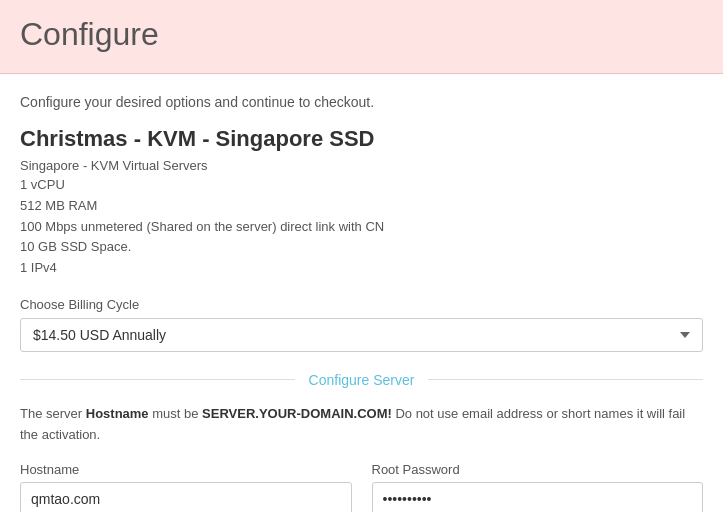  Describe the element at coordinates (362, 166) in the screenshot. I see `product-subtitle: Singapore - KVM Virtual Servers` at that location.